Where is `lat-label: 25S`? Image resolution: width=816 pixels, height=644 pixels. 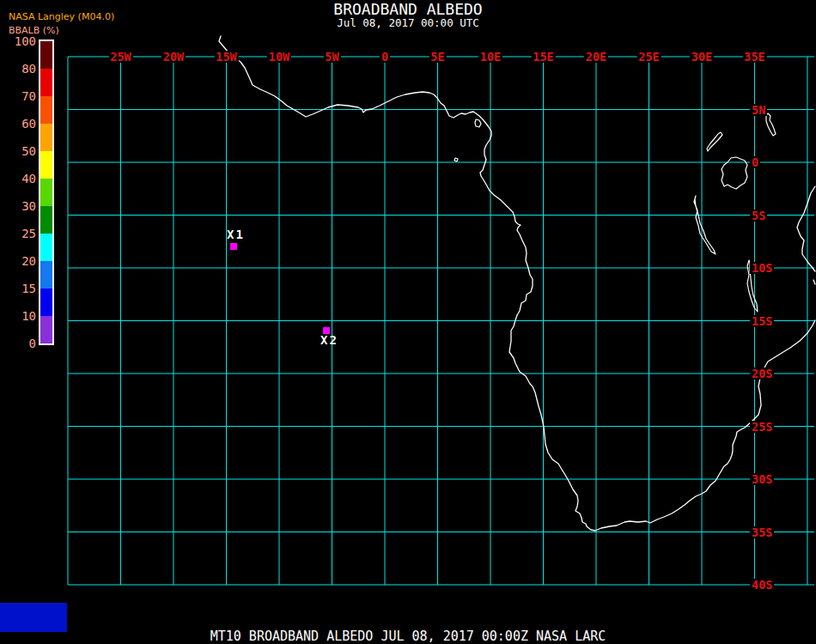
lat-label: 25S is located at coordinates (762, 427).